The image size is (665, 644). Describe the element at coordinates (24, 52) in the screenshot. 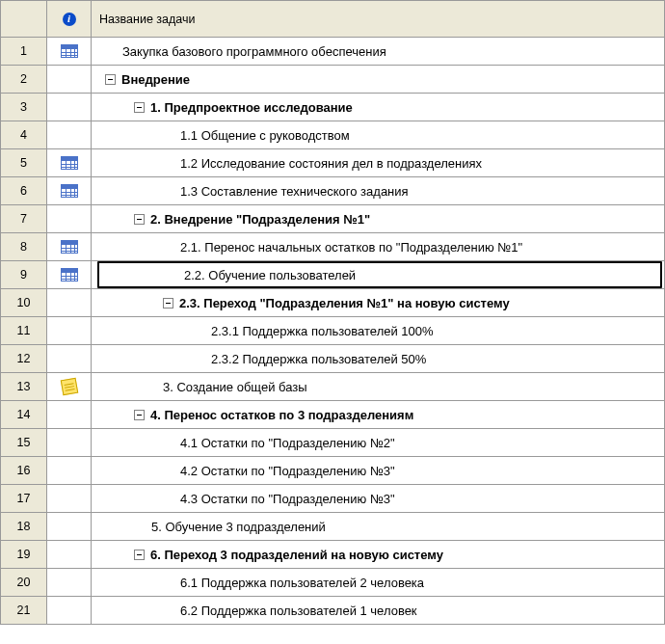

I see `row-number: 1` at that location.